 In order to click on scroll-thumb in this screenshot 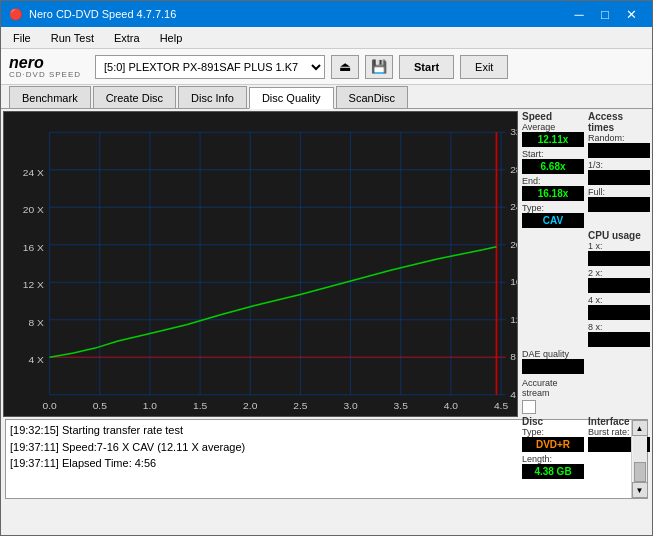, I will do `click(640, 472)`.